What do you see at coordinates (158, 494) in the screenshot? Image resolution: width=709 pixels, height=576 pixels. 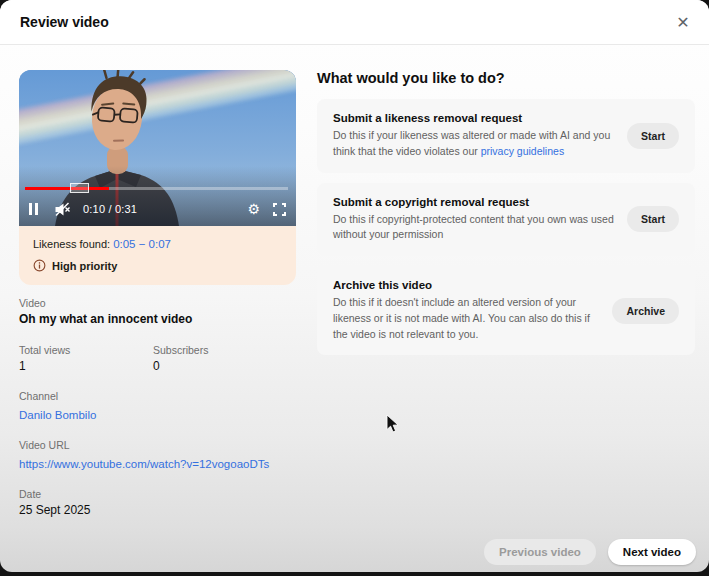 I see `date-label: Date` at bounding box center [158, 494].